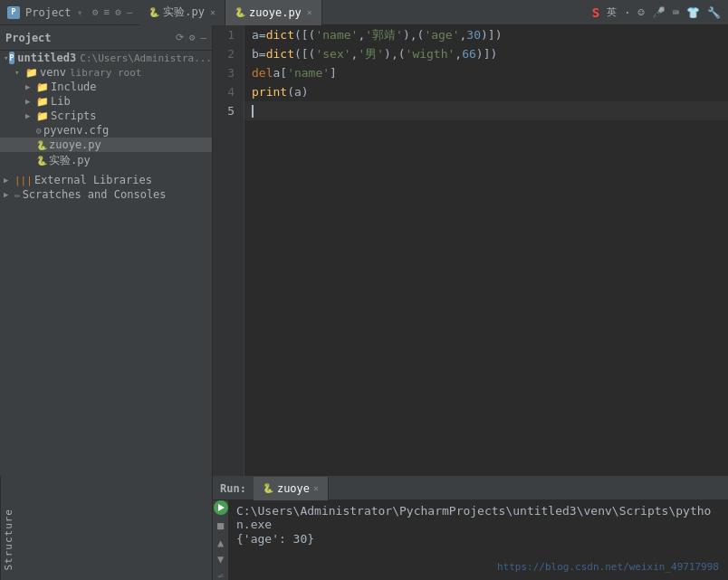 This screenshot has height=580, width=728. Describe the element at coordinates (641, 13) in the screenshot. I see `emoji-icon: ☺` at that location.